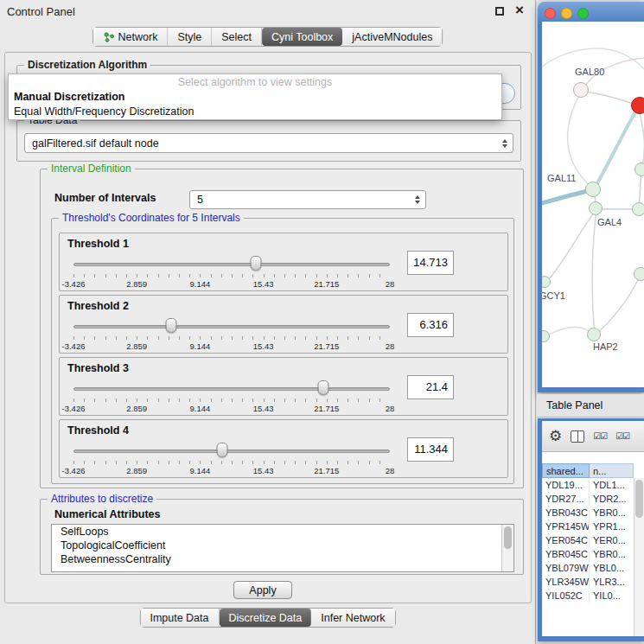  What do you see at coordinates (267, 617) in the screenshot?
I see `bottom-tab-strip: Impute Data Discretize Data Infer Networ…` at bounding box center [267, 617].